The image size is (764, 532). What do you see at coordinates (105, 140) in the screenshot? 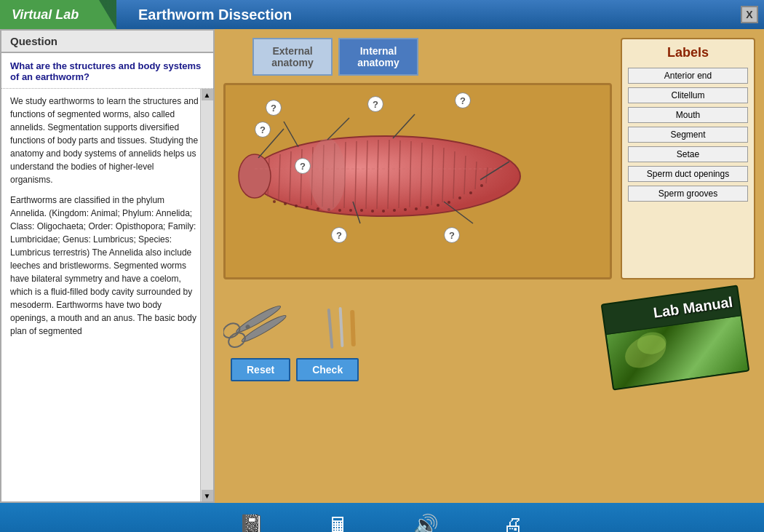
I see `body-text-1: We study earthworms to learn the structu…` at bounding box center [105, 140].